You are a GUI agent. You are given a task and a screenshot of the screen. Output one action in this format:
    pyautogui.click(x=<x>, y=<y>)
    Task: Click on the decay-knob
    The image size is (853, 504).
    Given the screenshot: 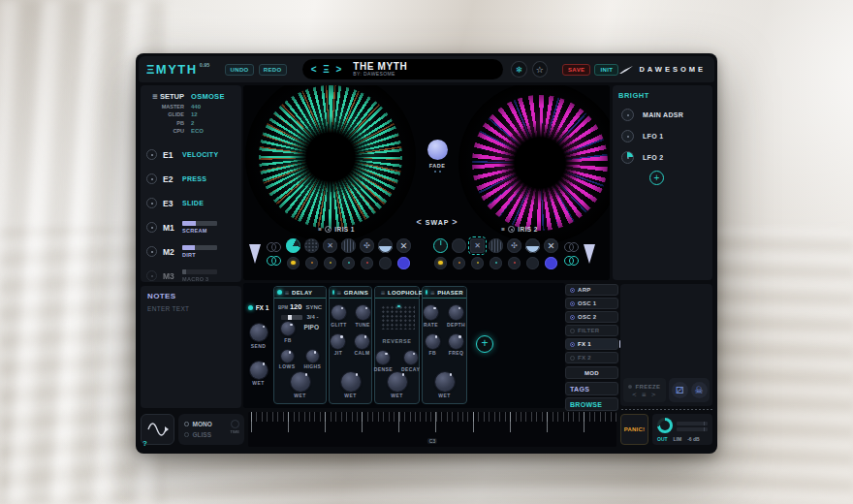 What is the action you would take?
    pyautogui.click(x=411, y=358)
    